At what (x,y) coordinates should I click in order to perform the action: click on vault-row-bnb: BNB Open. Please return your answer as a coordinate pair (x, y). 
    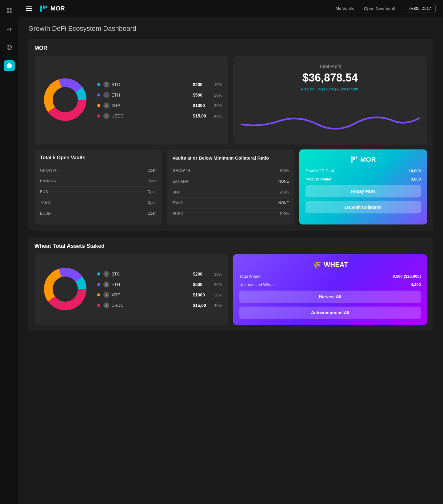
    Looking at the image, I should click on (98, 192).